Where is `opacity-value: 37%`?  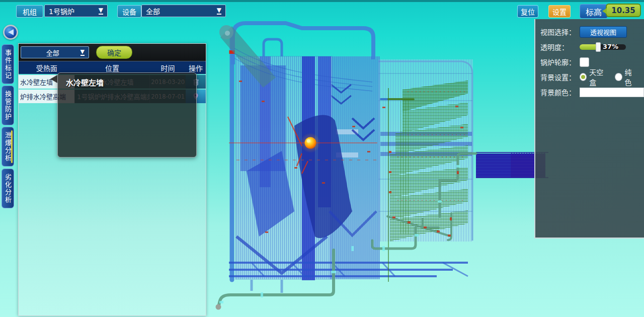 opacity-value: 37% is located at coordinates (611, 46).